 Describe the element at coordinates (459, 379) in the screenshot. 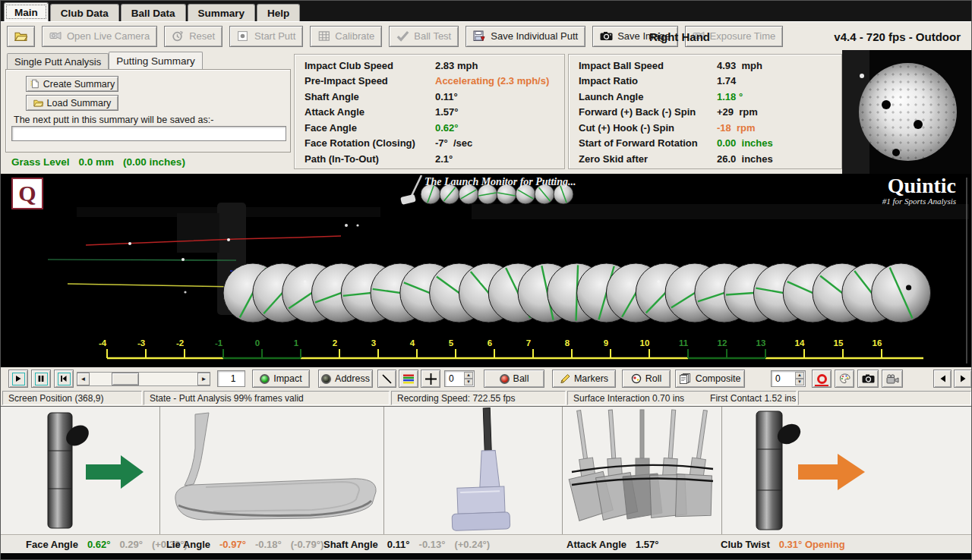

I see `overlay-spinner: 0▲▼` at that location.